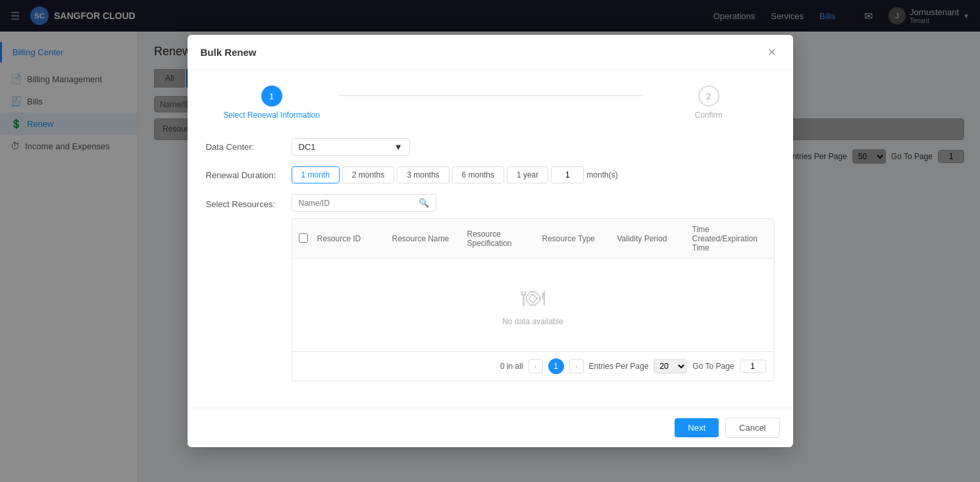 The width and height of the screenshot is (980, 482). Describe the element at coordinates (709, 96) in the screenshot. I see `step2-circle: 2` at that location.